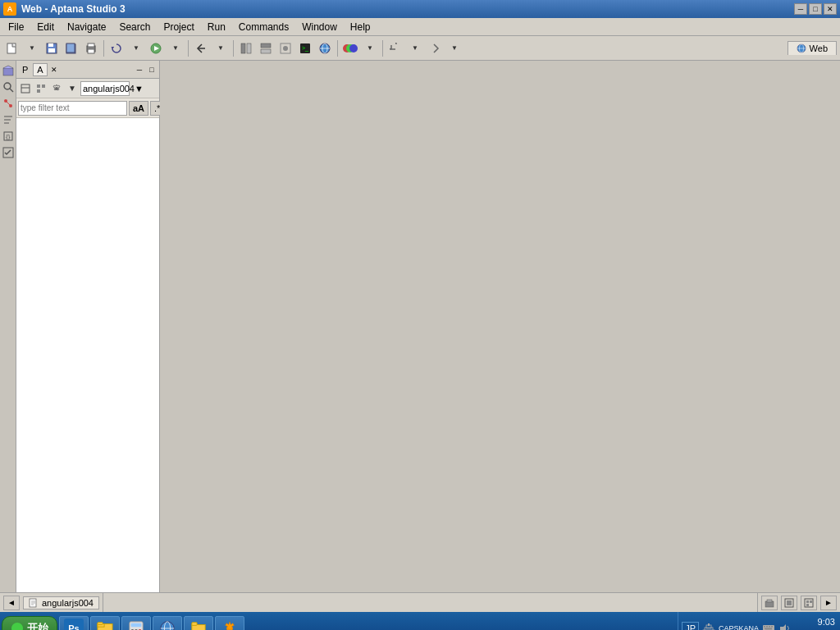 Image resolution: width=840 pixels, height=630 pixels. Describe the element at coordinates (709, 627) in the screenshot. I see `tray-network` at that location.